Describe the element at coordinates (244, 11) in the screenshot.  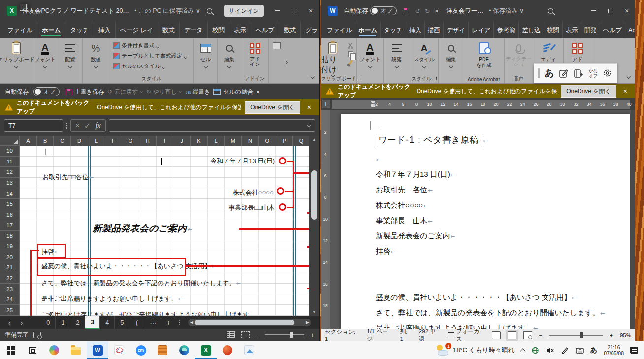
I see `sign-in-button: サインイン` at that location.